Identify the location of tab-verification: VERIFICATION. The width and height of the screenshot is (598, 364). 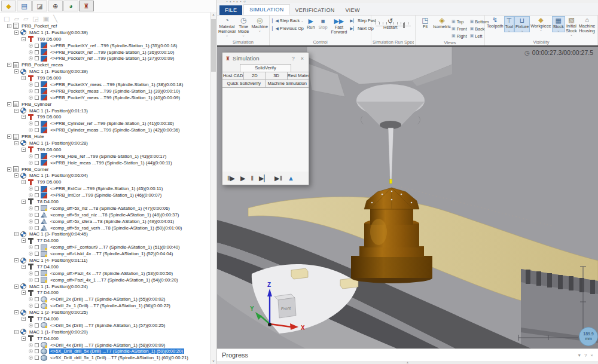
(315, 10).